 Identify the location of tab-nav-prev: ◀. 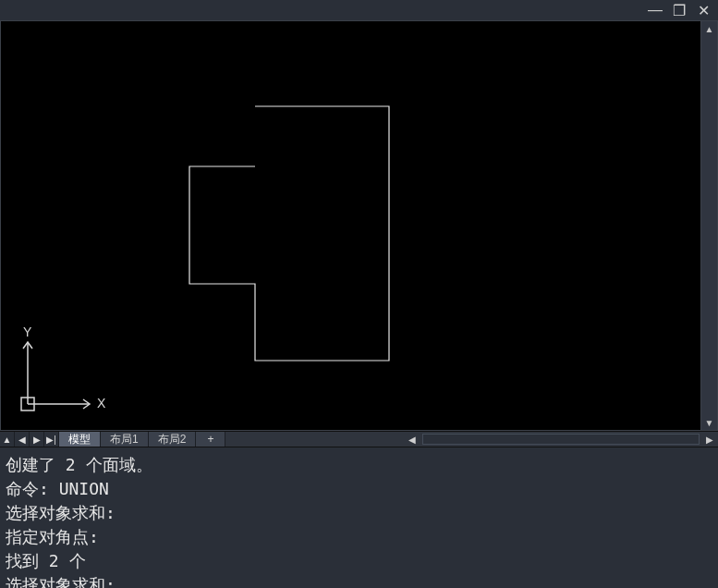
(22, 439).